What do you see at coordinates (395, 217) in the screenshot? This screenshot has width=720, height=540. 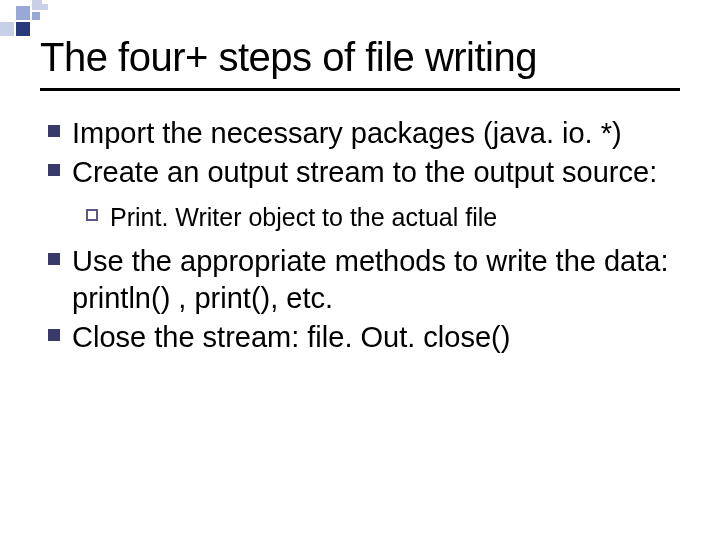 I see `bullet-text: Print. Writer object to the actual file` at bounding box center [395, 217].